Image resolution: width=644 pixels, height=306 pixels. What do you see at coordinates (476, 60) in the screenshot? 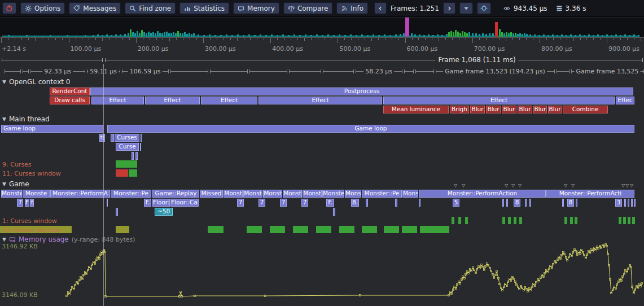
I see `frame-label: Frame 1,068 (1.11 ms)` at bounding box center [476, 60].